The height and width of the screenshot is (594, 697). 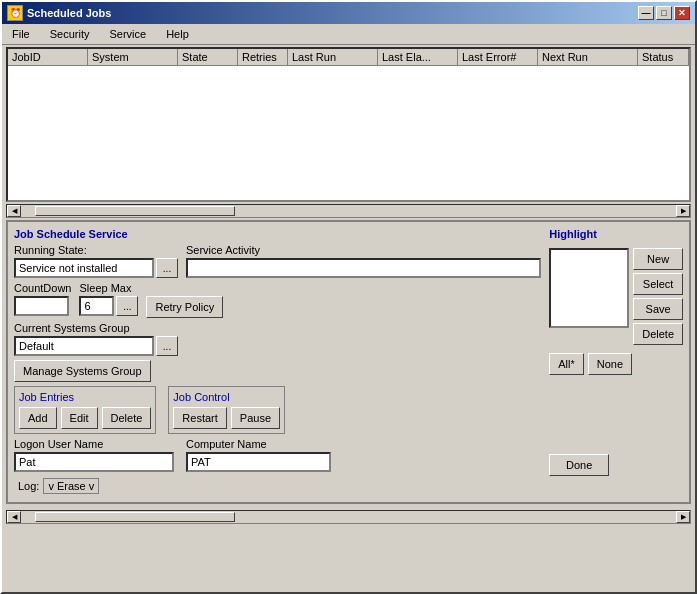 I want to click on current-systems-group: Current Systems Group ..., so click(x=96, y=339).